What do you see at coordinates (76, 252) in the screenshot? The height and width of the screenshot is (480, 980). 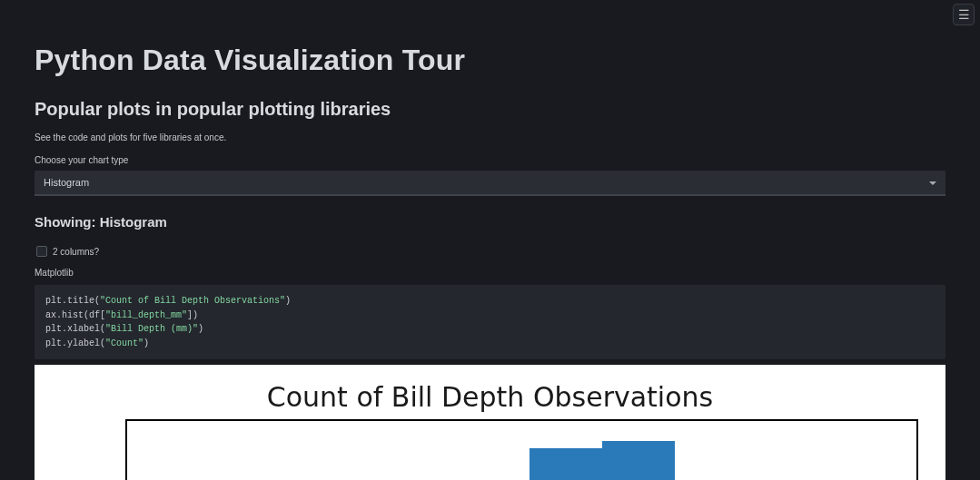 I see `two-columns-label: 2 columns?` at bounding box center [76, 252].